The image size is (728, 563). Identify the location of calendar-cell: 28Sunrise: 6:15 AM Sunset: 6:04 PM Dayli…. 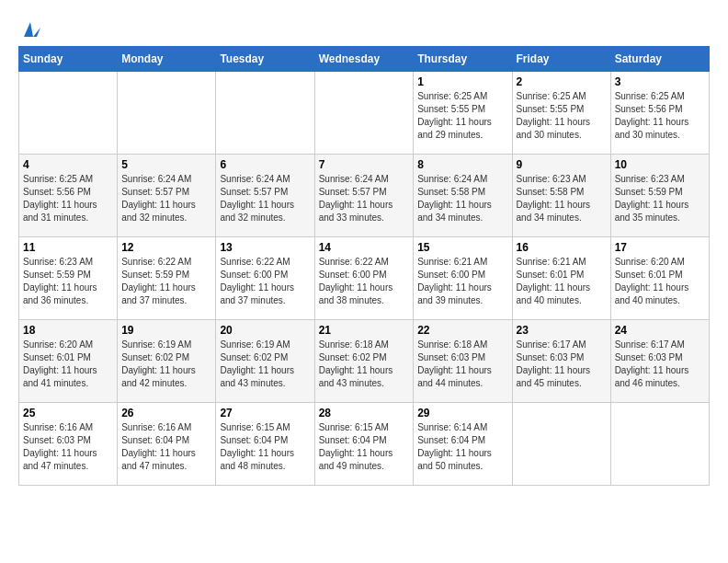
(364, 444).